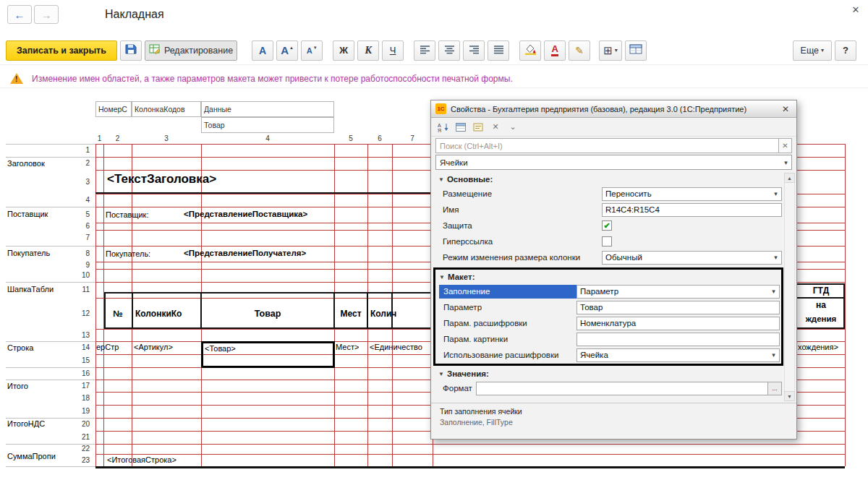 Image resolution: width=868 pixels, height=480 pixels. Describe the element at coordinates (609, 339) in the screenshot. I see `prop-row-picture-param: Парам. картинки` at that location.